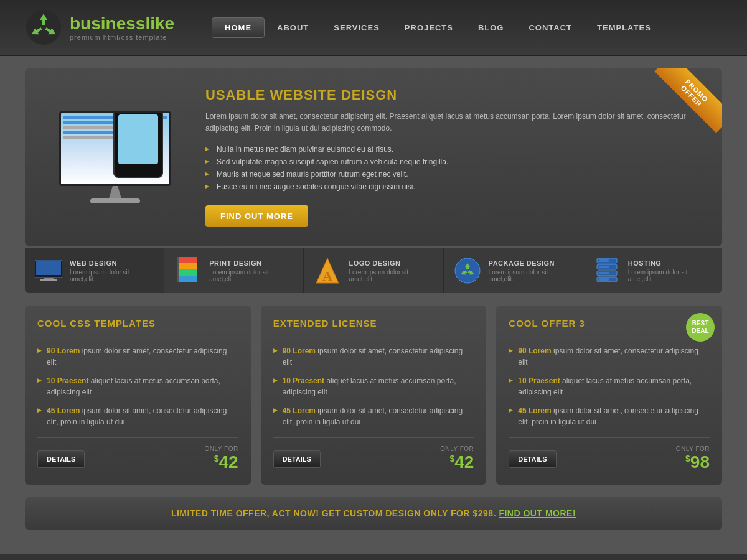 The height and width of the screenshot is (560, 747). Describe the element at coordinates (693, 462) in the screenshot. I see `price-value: $98` at that location.